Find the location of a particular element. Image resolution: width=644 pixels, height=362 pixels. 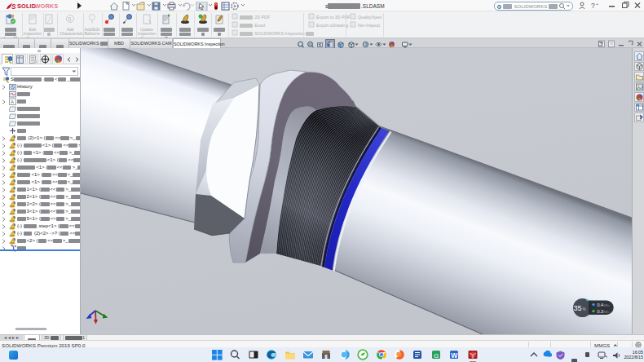

svg-text: W is located at coordinates (455, 355).